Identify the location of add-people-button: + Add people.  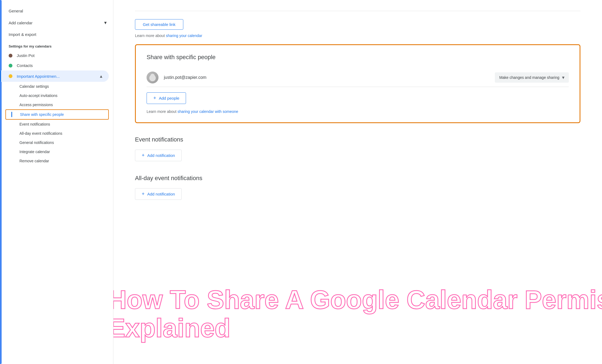
(166, 98).